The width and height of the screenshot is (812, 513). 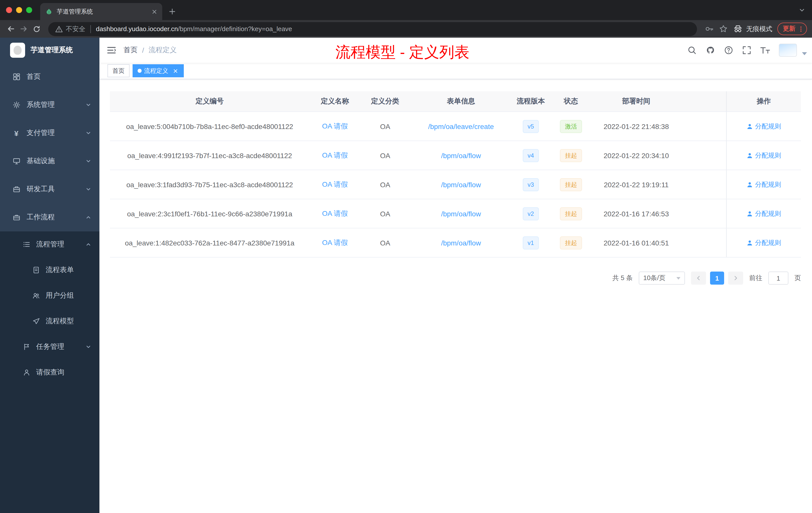 What do you see at coordinates (210, 126) in the screenshot?
I see `definition-id: oa_leave:5:004b710b-7b8a-11ec-8ef0-acde4…` at bounding box center [210, 126].